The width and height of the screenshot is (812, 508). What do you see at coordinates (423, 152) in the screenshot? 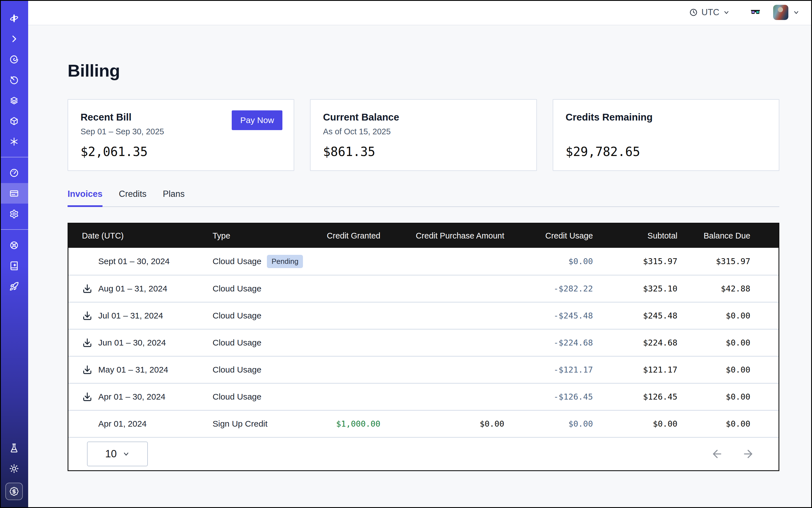
I see `current-balance-amount: $861.35` at bounding box center [423, 152].